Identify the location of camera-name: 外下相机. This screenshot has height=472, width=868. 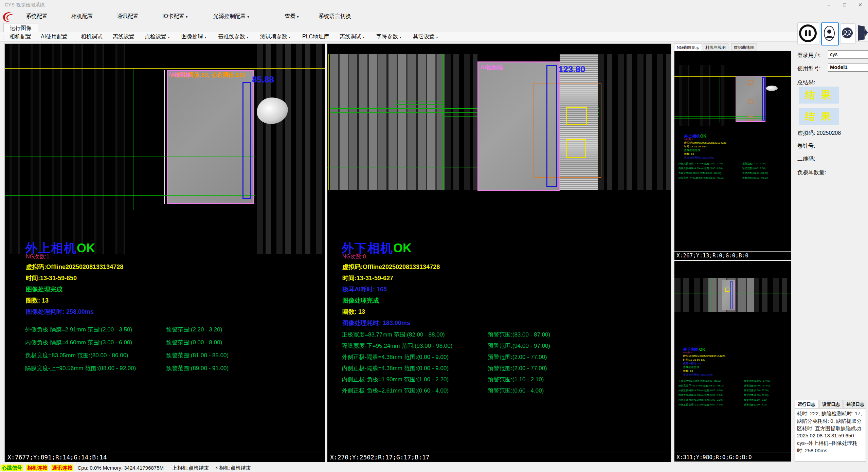
(367, 248).